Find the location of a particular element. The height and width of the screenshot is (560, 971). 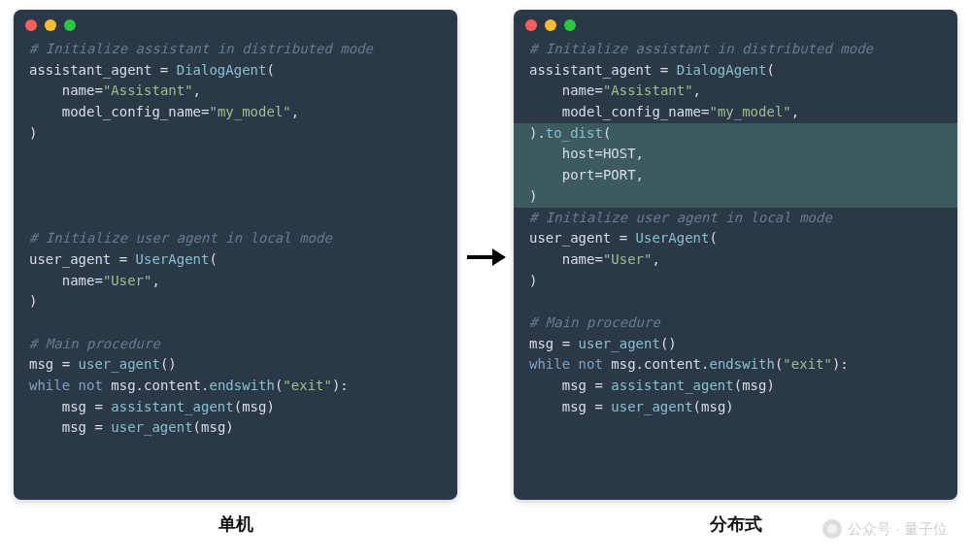

code-line: port=PORT, is located at coordinates (736, 176).